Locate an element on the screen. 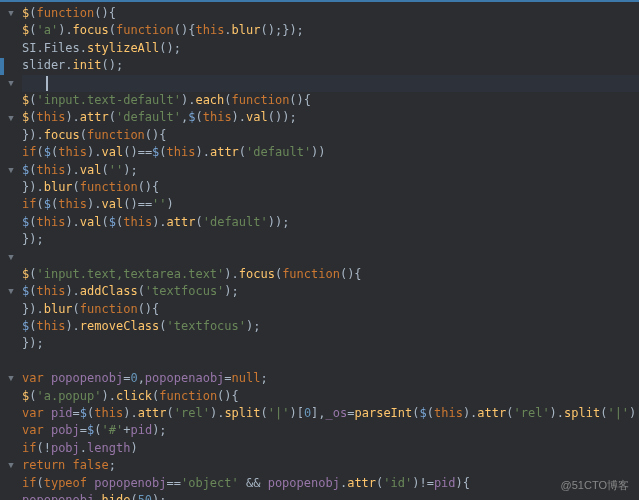 This screenshot has height=500, width=639. code-line: popopenobj.hide(50); is located at coordinates (330, 496).